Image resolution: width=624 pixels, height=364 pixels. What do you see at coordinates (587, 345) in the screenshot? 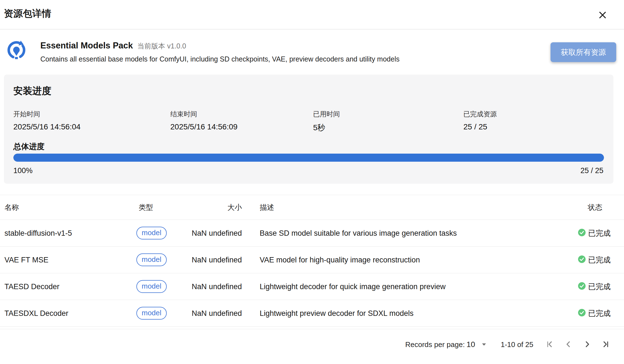
I see `next-page-button` at bounding box center [587, 345].